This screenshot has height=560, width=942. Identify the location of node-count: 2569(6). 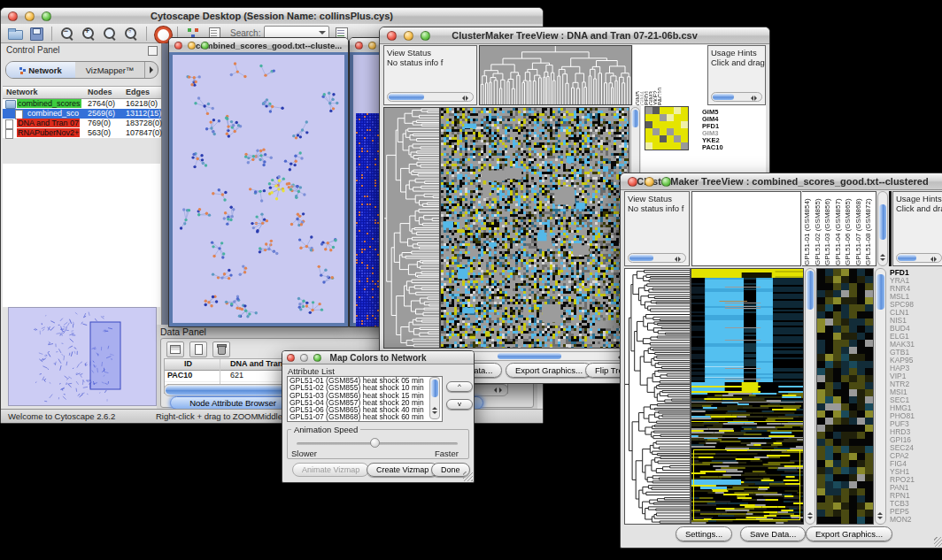
(101, 113).